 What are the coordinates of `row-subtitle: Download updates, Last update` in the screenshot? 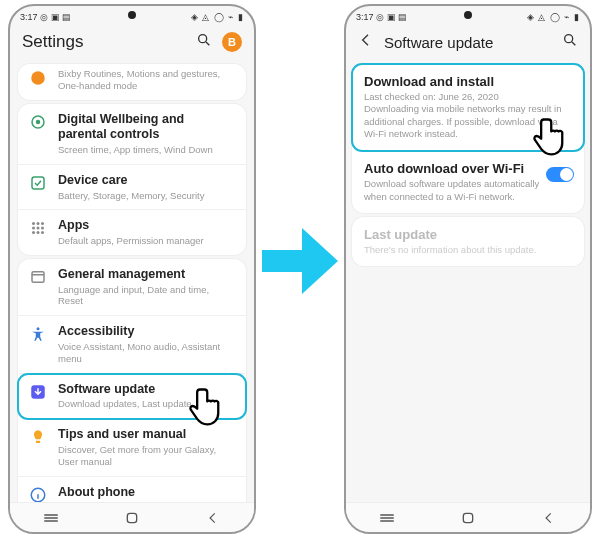 It's located at (147, 404).